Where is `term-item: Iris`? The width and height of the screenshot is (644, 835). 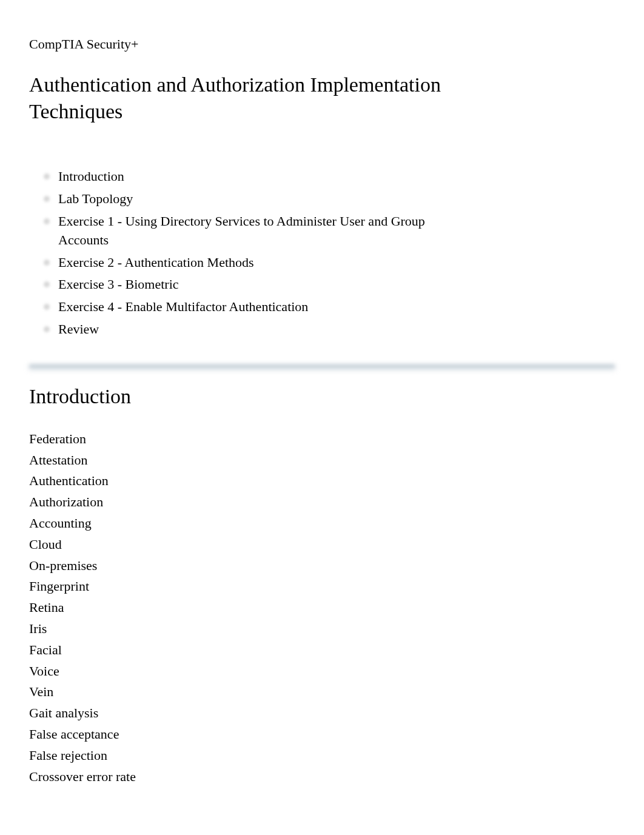 term-item: Iris is located at coordinates (322, 629).